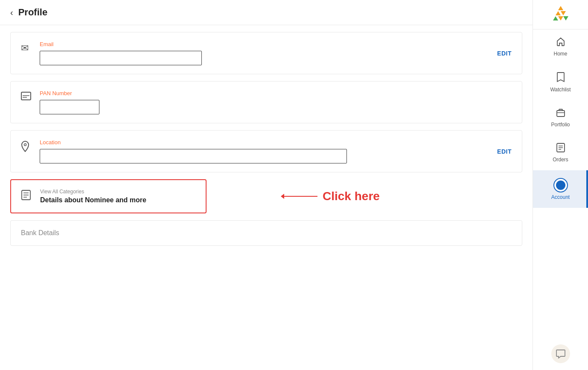 This screenshot has width=588, height=370. What do you see at coordinates (70, 107) in the screenshot?
I see `pan-input` at bounding box center [70, 107].